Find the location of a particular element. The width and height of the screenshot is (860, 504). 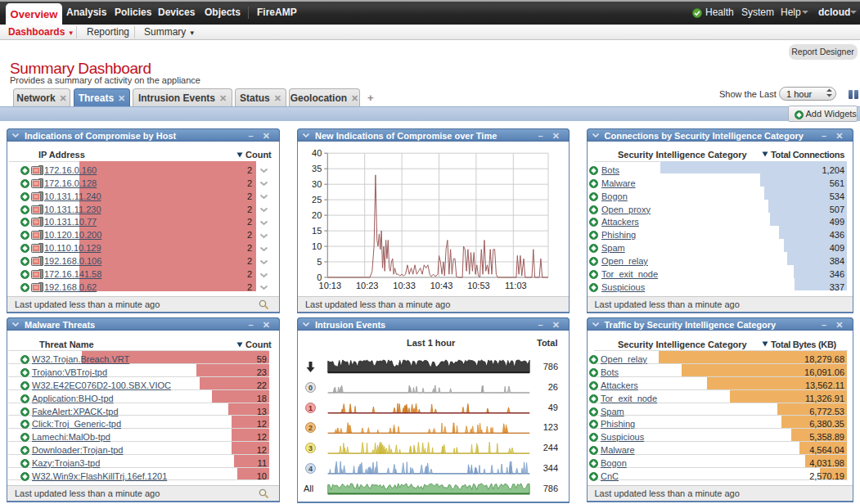

svg-text: 10:33 is located at coordinates (404, 286).